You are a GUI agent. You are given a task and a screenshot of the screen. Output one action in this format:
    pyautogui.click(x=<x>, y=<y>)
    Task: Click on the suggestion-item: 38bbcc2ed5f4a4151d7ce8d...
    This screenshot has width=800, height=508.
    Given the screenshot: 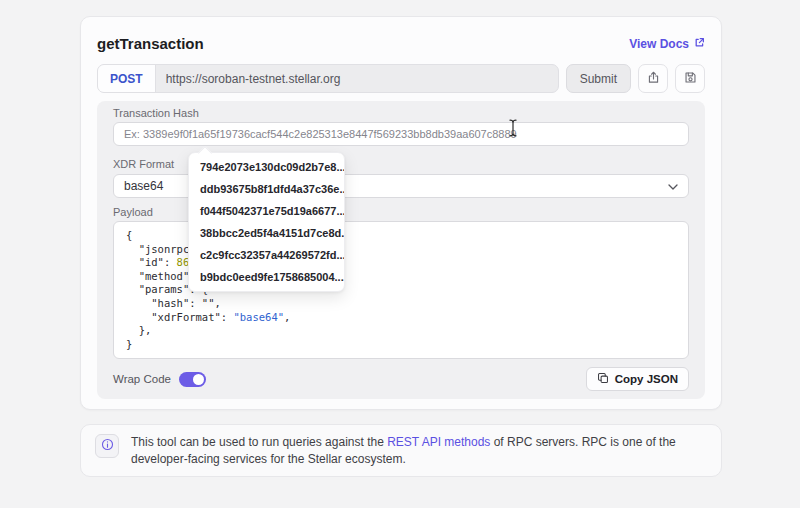 What is the action you would take?
    pyautogui.click(x=266, y=233)
    